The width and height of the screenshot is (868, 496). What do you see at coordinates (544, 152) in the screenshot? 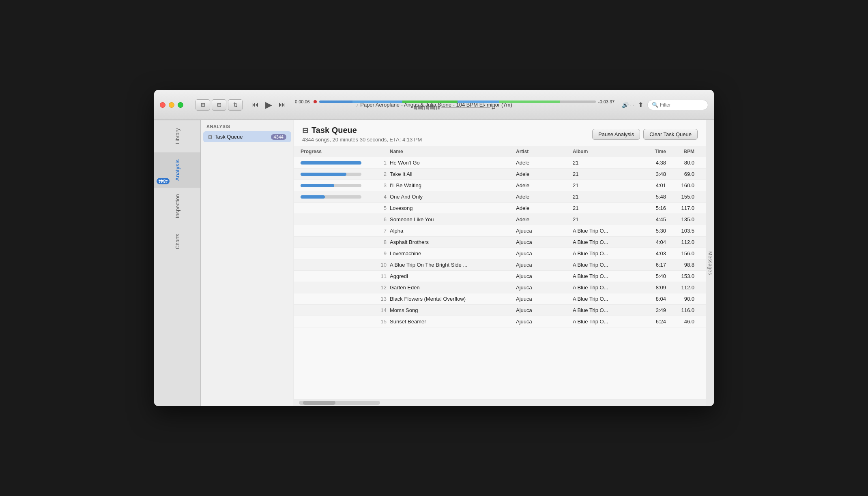
I see `col-artist: Artist` at bounding box center [544, 152].